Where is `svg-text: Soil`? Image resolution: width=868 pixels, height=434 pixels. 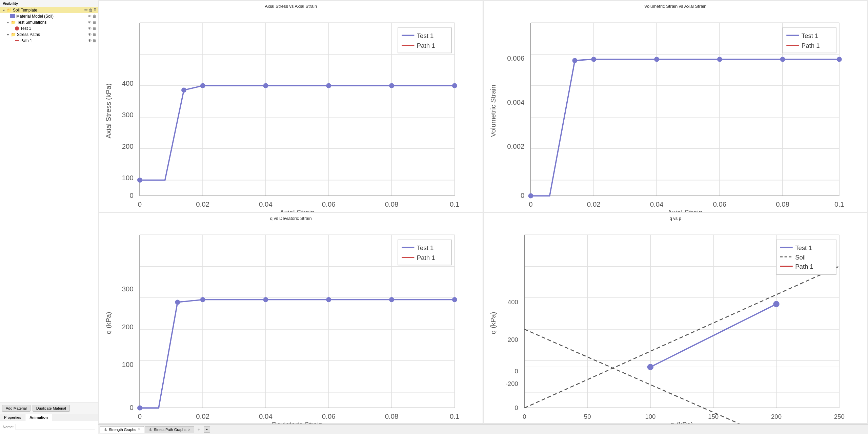
svg-text: Soil is located at coordinates (801, 257).